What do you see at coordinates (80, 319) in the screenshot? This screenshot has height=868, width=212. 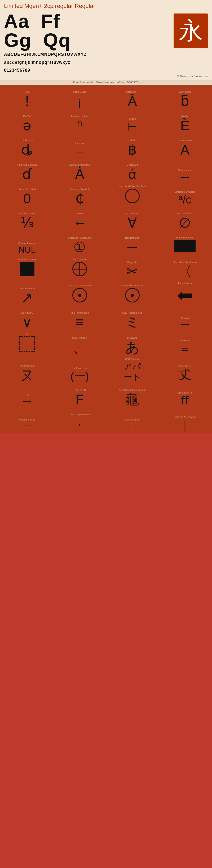 I see `cell-sup-punctuation: Sup Punctuation ≡` at bounding box center [80, 319].